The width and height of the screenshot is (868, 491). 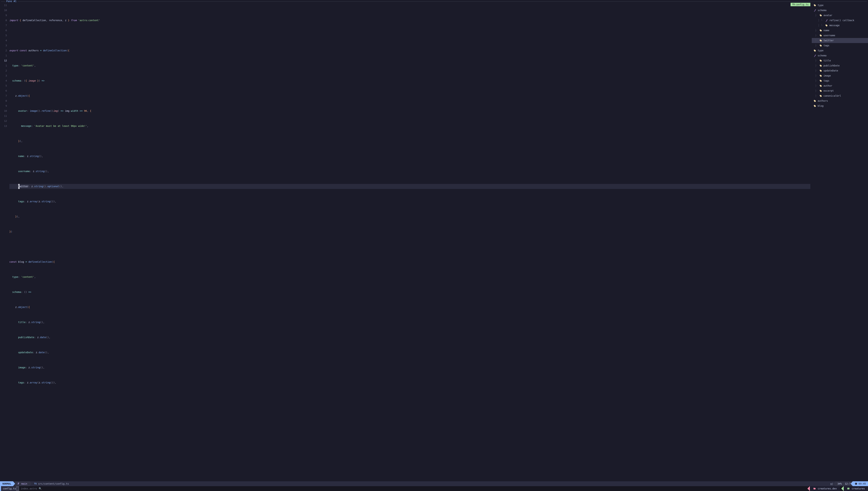 I want to click on clock-label: 09:45, so click(x=862, y=484).